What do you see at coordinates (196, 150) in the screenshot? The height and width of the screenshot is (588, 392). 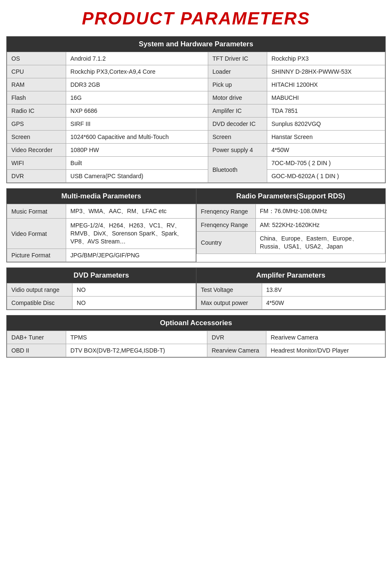 I see `table-row: Video Recorder 1080P HW Power supply 4 4…` at bounding box center [196, 150].